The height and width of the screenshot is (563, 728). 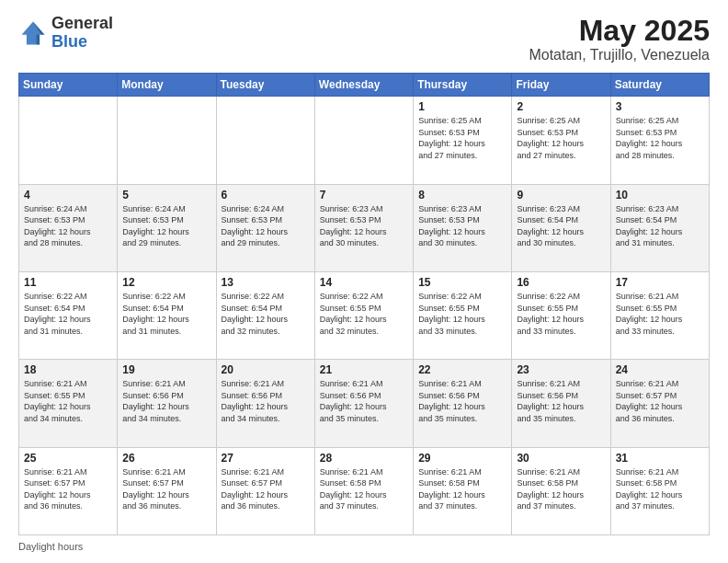 I want to click on day-header-tuesday: Tuesday, so click(x=265, y=85).